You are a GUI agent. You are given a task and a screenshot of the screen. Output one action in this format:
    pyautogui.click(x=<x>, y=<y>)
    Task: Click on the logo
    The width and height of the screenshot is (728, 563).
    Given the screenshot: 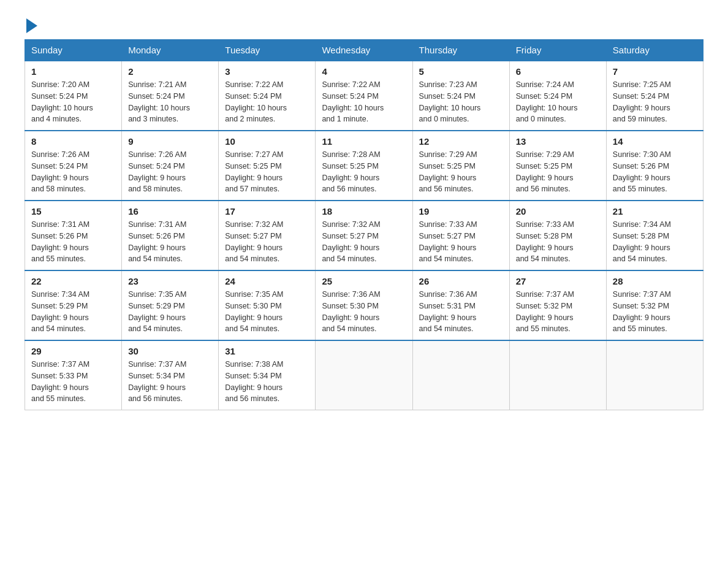 What is the action you would take?
    pyautogui.click(x=31, y=26)
    